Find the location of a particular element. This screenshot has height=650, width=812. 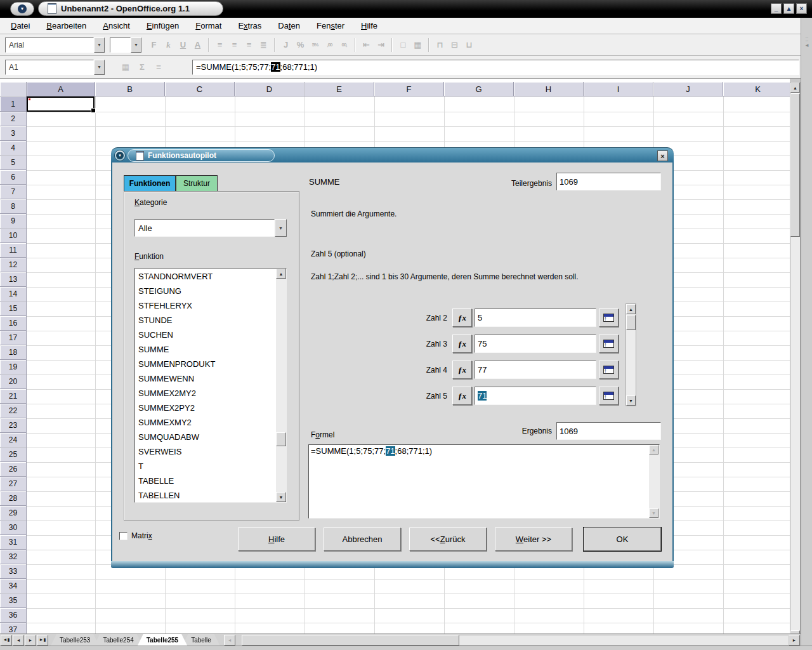

function-item-stfehleryx: STFEHLERYX is located at coordinates (206, 306).